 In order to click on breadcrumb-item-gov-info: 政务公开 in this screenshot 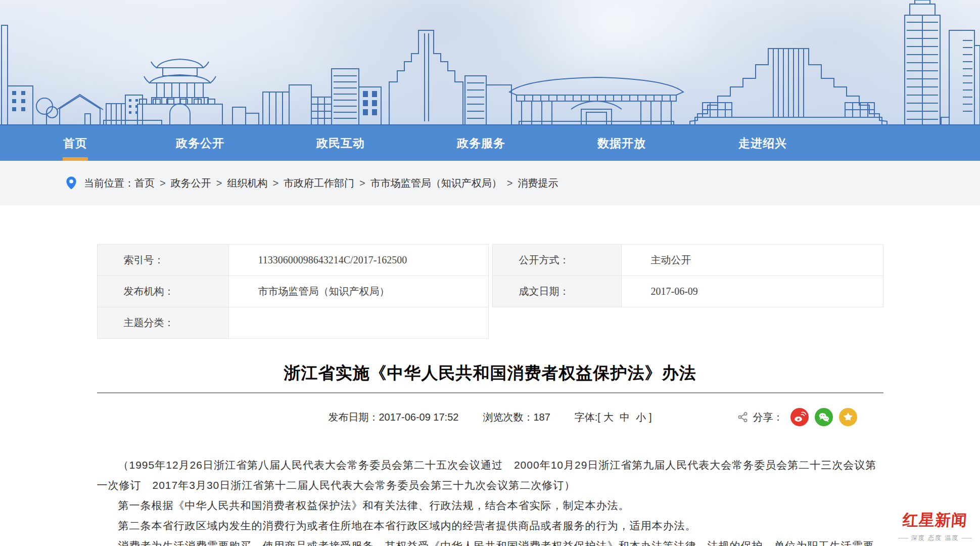, I will do `click(191, 183)`.